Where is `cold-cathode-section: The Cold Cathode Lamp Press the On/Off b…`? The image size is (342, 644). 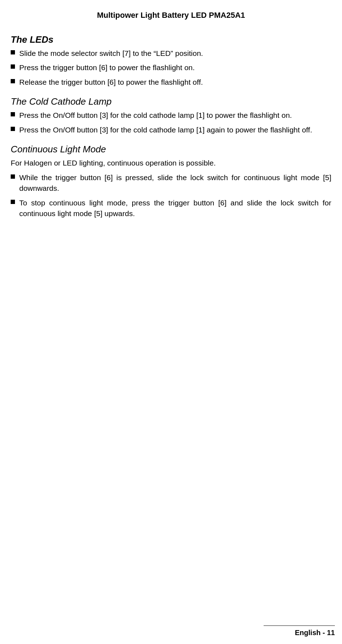 cold-cathode-section: The Cold Cathode Lamp Press the On/Off b… is located at coordinates (171, 116).